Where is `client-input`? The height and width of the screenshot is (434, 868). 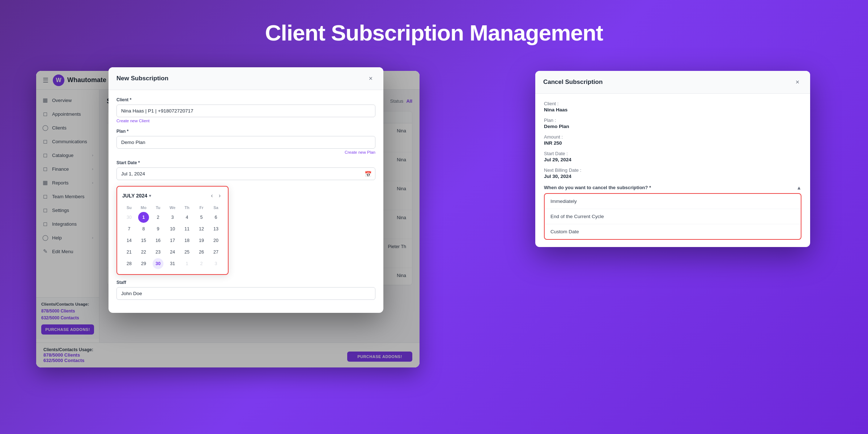
client-input is located at coordinates (246, 111).